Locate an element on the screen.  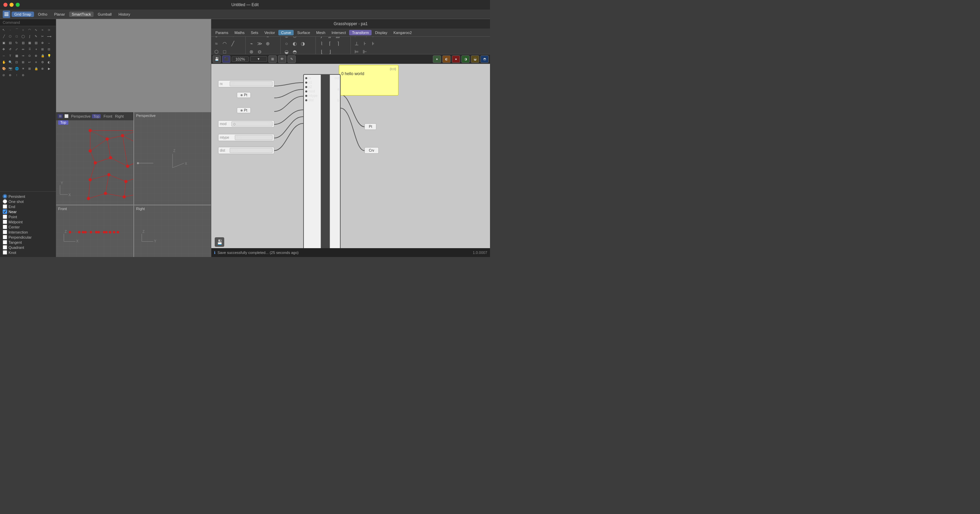
gh-canvas: {0;0} 0 hello world rx 28 ◇ Pt Pt is located at coordinates (351, 160).